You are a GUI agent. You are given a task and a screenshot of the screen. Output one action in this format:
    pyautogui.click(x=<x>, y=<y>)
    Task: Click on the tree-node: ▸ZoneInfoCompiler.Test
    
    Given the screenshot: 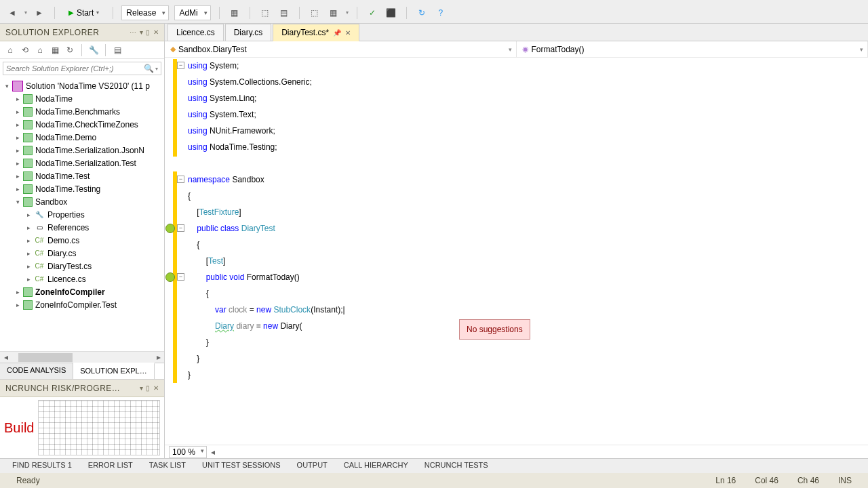 What is the action you would take?
    pyautogui.click(x=82, y=305)
    